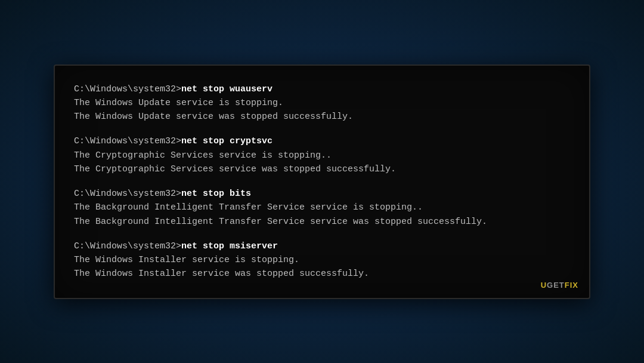 The image size is (644, 363). Describe the element at coordinates (322, 155) in the screenshot. I see `cmd-block-2: C:\Windows\system32>net stop cryptsvc Th…` at that location.